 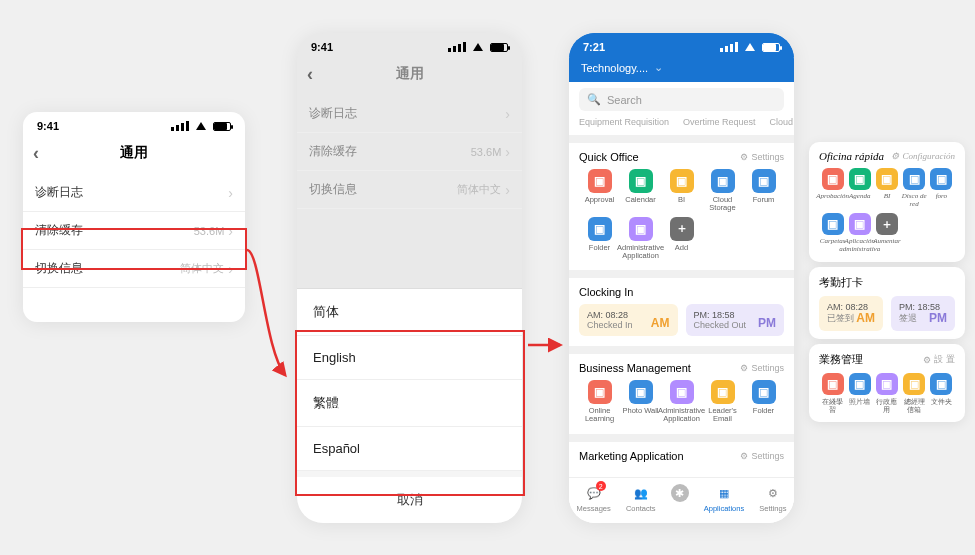 I want to click on nav-settings: ⚙Settings, so click(x=772, y=498).